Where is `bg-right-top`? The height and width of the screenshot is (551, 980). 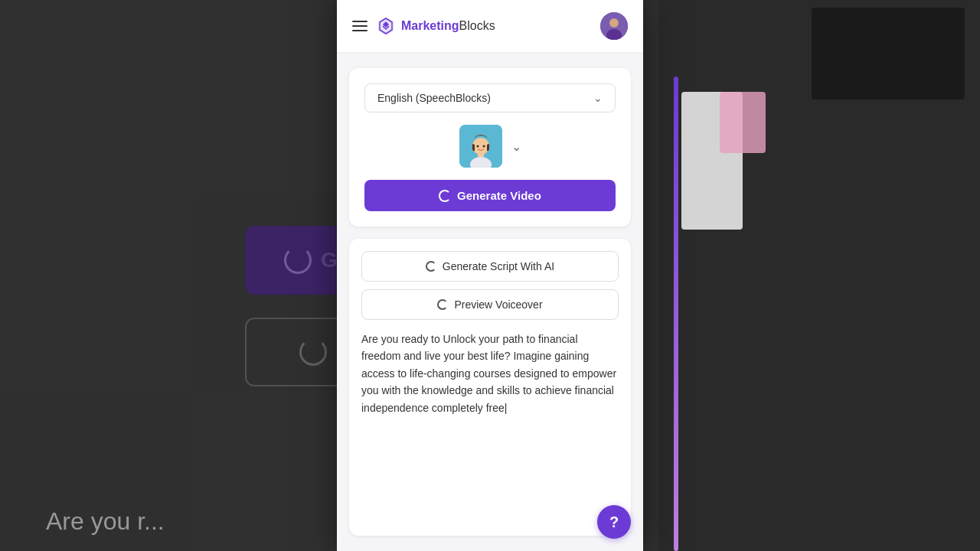
bg-right-top is located at coordinates (888, 54).